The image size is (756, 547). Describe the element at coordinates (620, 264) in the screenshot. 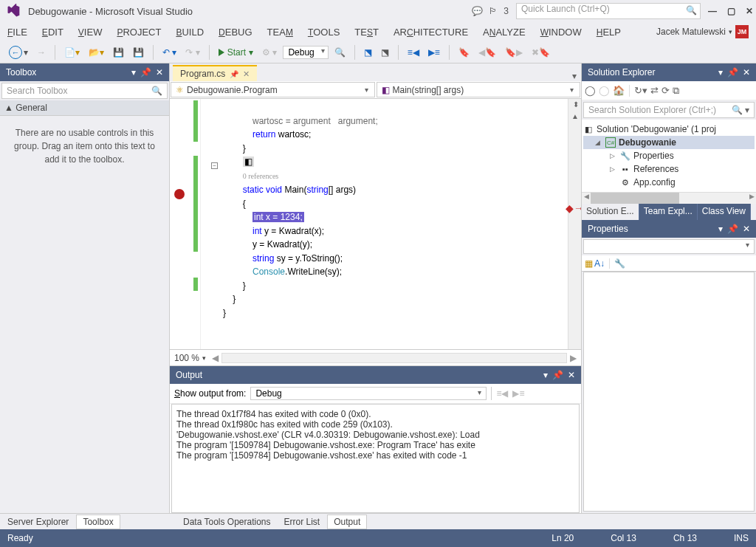

I see `props-tool-icon: 🔧` at that location.